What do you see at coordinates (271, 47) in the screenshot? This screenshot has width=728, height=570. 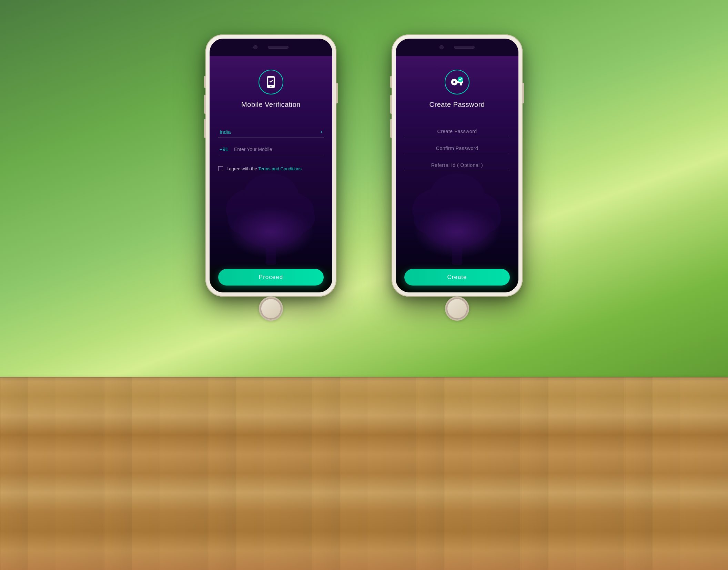 I see `phone-1-top-bar` at bounding box center [271, 47].